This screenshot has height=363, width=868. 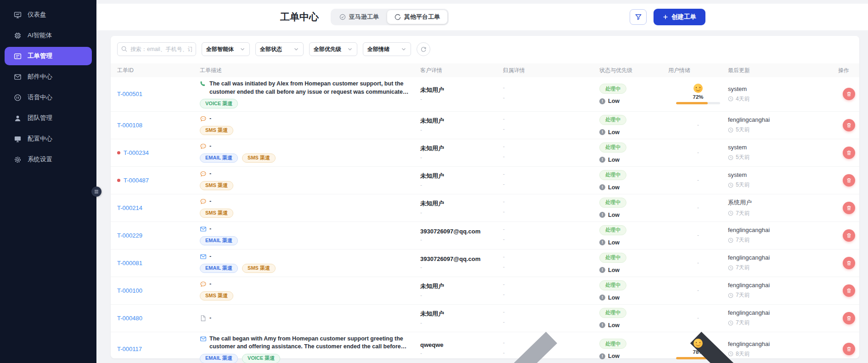 I want to click on ticket-id-link: T-000487, so click(x=136, y=180).